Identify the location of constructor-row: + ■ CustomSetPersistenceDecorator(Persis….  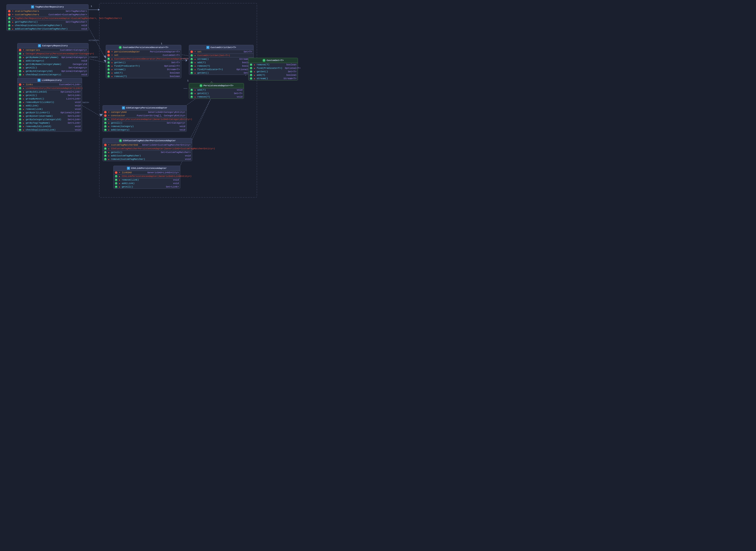
(144, 59).